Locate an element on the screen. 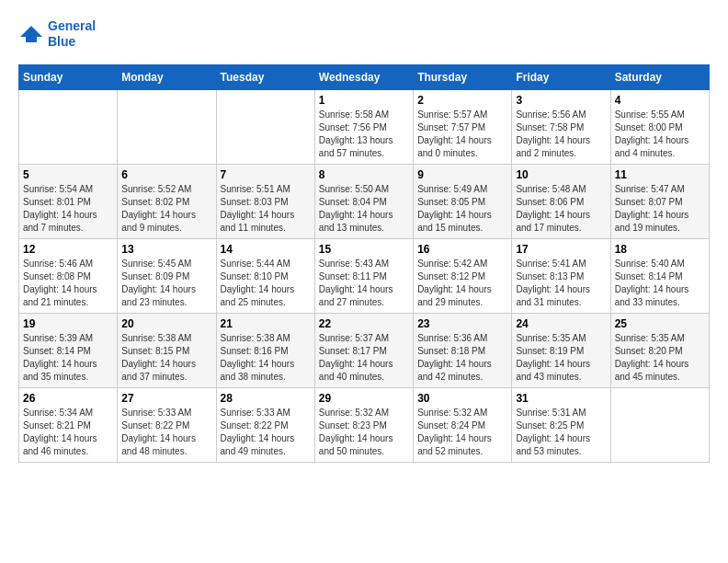 The width and height of the screenshot is (728, 563). day-number: 18 is located at coordinates (660, 249).